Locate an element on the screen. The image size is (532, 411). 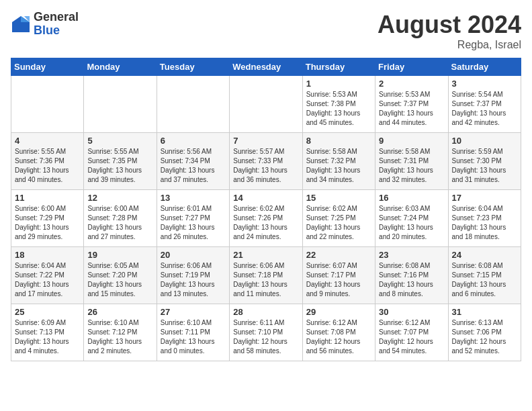
day-number: 27 is located at coordinates (193, 312).